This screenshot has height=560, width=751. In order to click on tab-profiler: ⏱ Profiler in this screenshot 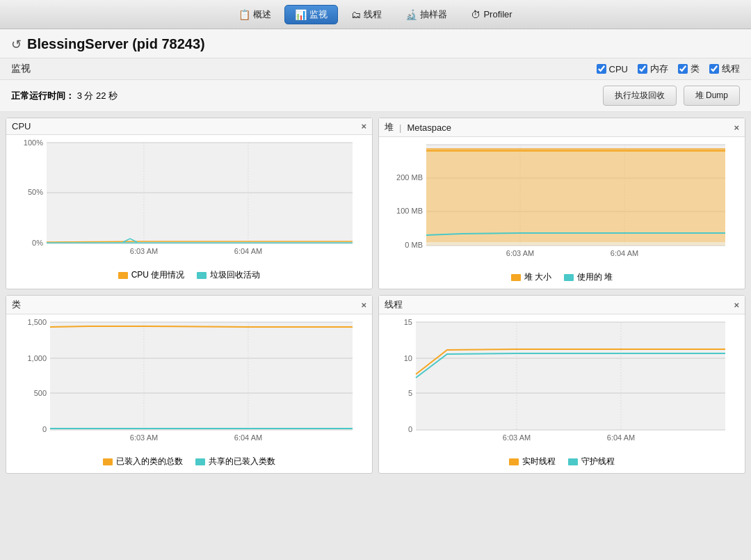, I will do `click(491, 15)`.